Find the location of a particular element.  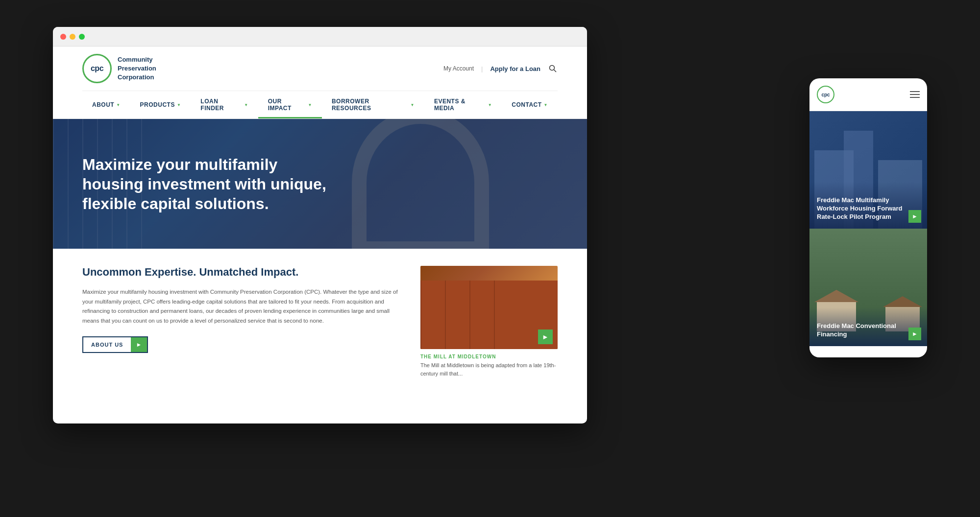

nav-item-products: PRODUCTS ▼ is located at coordinates (161, 105).